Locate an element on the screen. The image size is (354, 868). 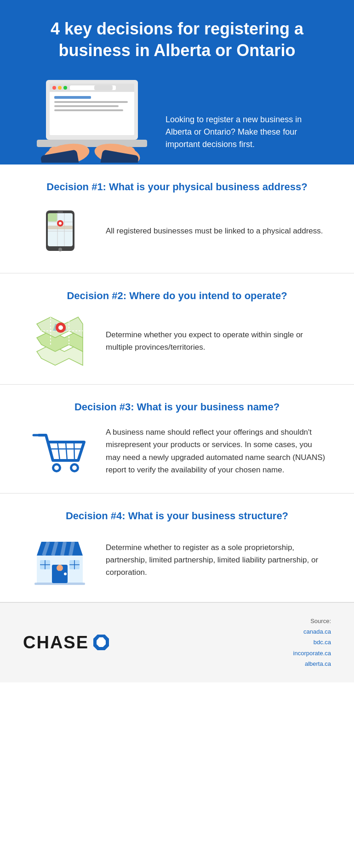
decision-2-number: Decision #2: is located at coordinates (98, 296).